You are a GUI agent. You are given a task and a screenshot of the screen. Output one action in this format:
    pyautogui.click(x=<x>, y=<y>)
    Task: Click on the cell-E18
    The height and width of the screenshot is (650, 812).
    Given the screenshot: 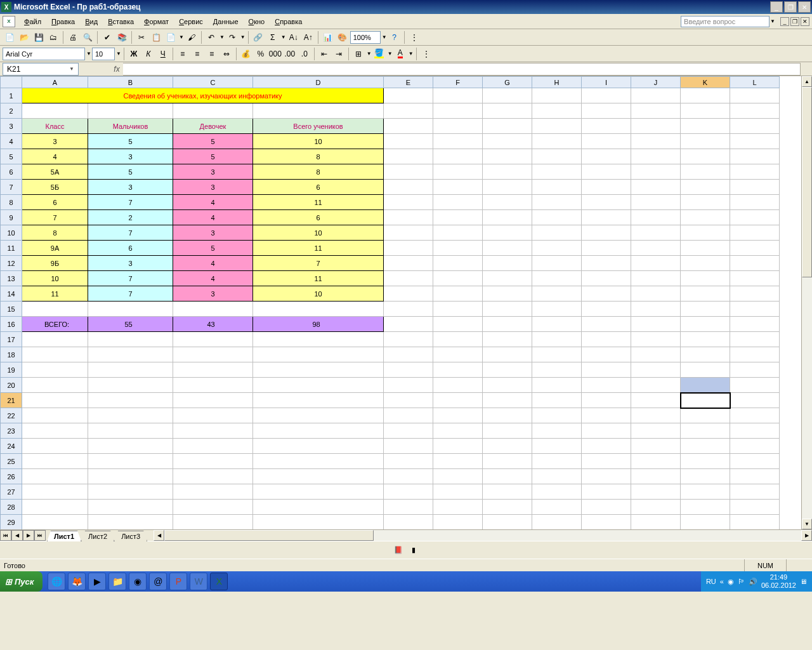 What is the action you would take?
    pyautogui.click(x=409, y=355)
    